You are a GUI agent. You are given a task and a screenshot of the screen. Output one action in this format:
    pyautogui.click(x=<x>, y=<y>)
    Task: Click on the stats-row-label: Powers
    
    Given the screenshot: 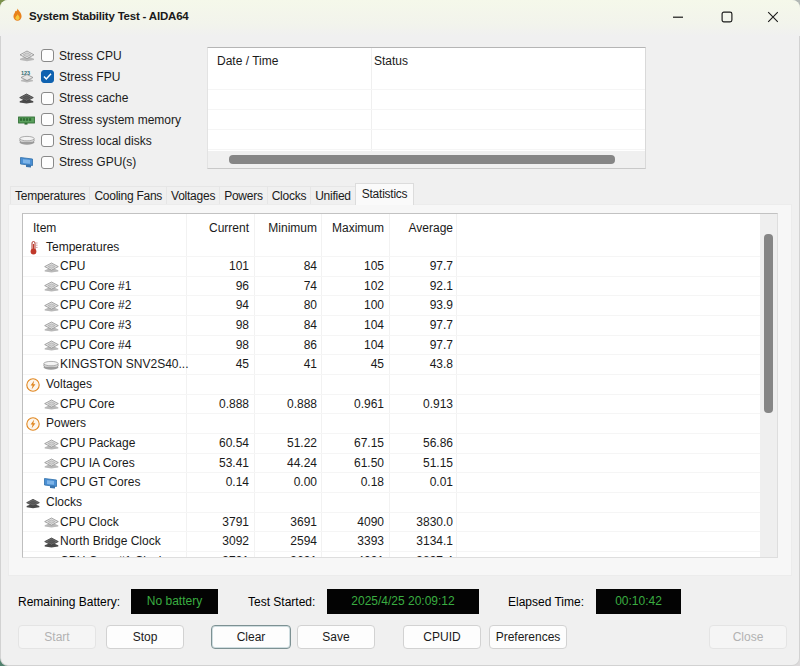 What is the action you would take?
    pyautogui.click(x=66, y=424)
    